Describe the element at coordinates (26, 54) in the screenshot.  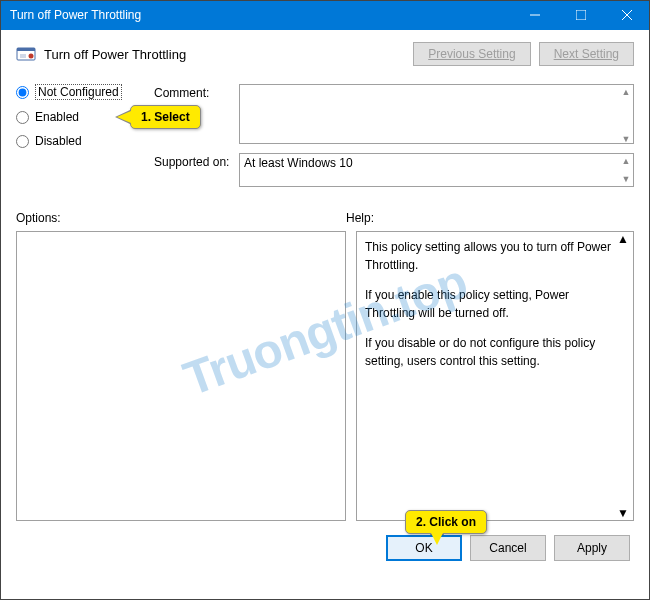
I see `policy-icon` at that location.